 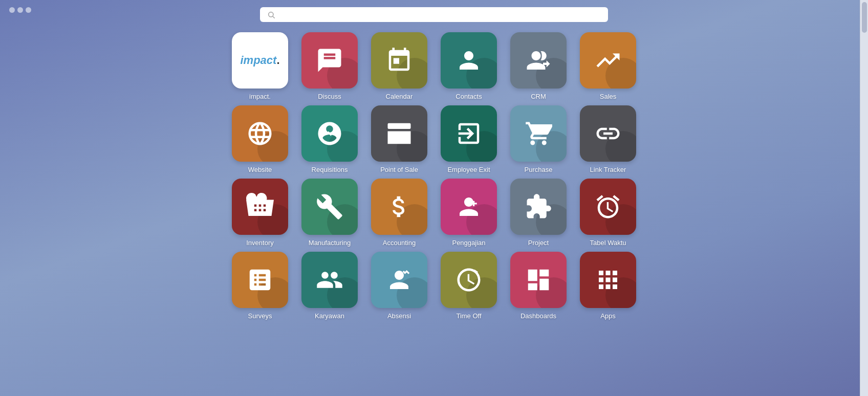 I want to click on app-label-website: Website, so click(x=260, y=170).